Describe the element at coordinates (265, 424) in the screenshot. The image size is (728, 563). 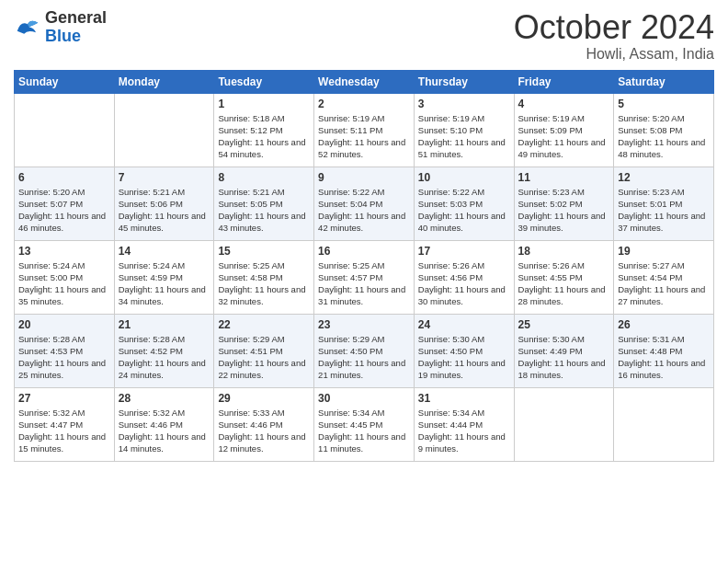
I see `calendar-cell: 29Sunrise: 5:33 AMSunset: 4:46 PMDayligh…` at that location.